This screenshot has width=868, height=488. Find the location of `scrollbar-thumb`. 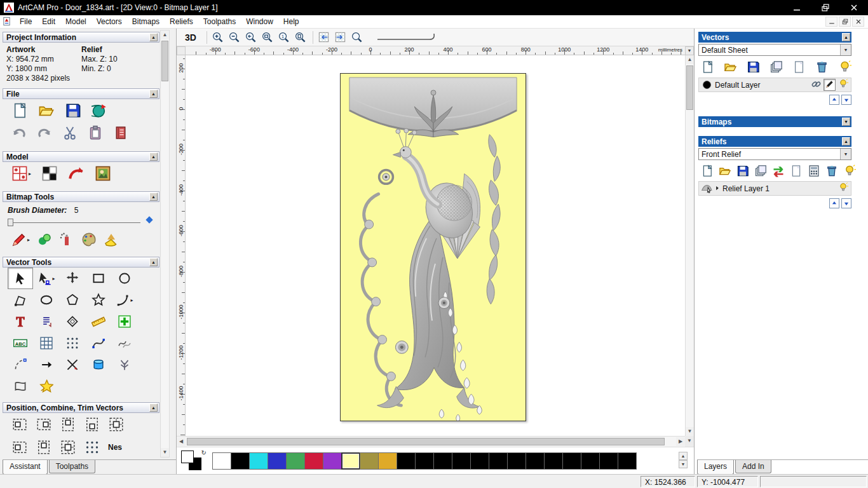

scrollbar-thumb is located at coordinates (690, 88).